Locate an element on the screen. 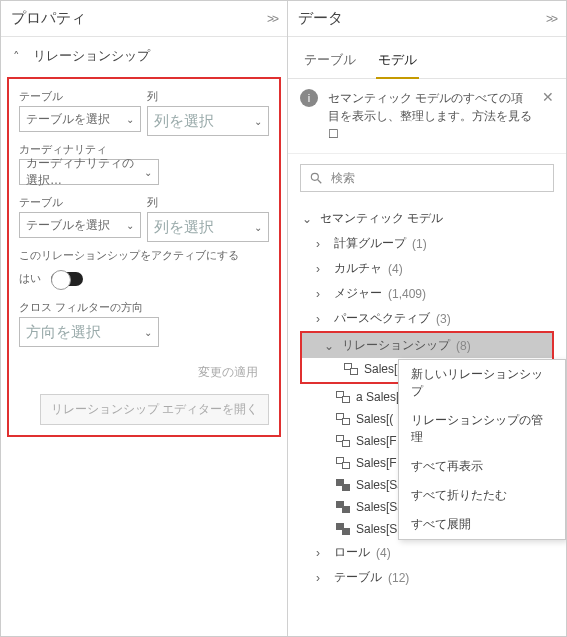  search-input: 検索 is located at coordinates (427, 178).